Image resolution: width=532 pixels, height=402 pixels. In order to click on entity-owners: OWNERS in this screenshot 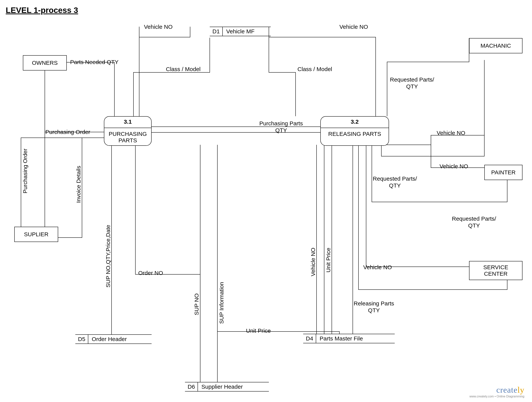, I will do `click(45, 63)`.